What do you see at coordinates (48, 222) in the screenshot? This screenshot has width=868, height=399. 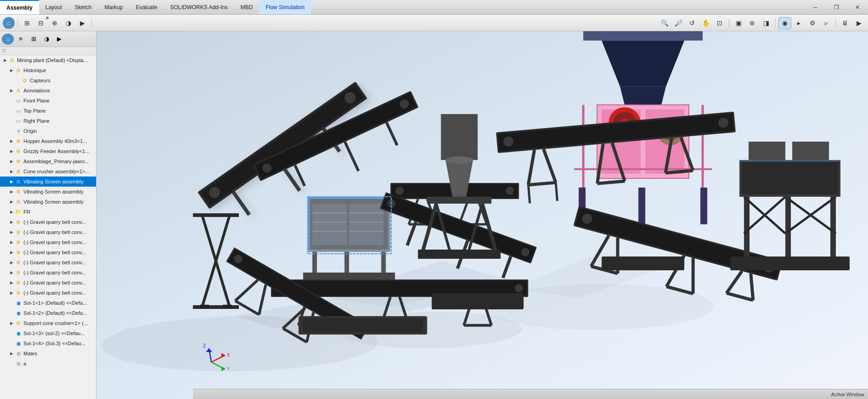 I see `tree-item-gravel-belt-1: ▶ ⚙ (-) Gravel quarry belt conv...` at bounding box center [48, 222].